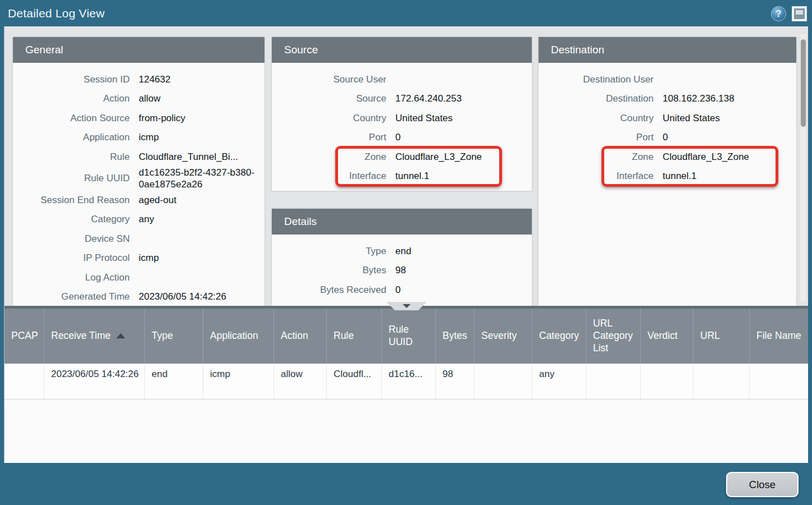 The image size is (812, 505). What do you see at coordinates (71, 157) in the screenshot?
I see `field-label: Rule` at bounding box center [71, 157].